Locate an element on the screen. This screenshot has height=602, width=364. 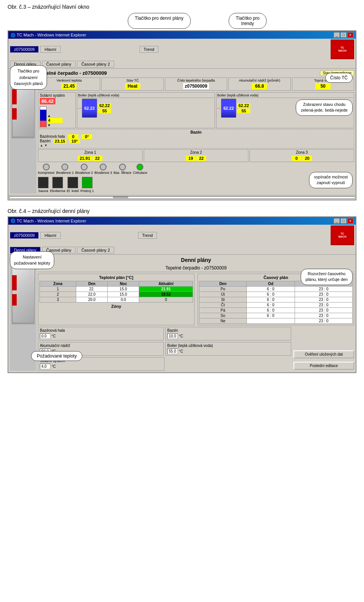
device-pristroj1: Pristroj 1 is located at coordinates (87, 185).